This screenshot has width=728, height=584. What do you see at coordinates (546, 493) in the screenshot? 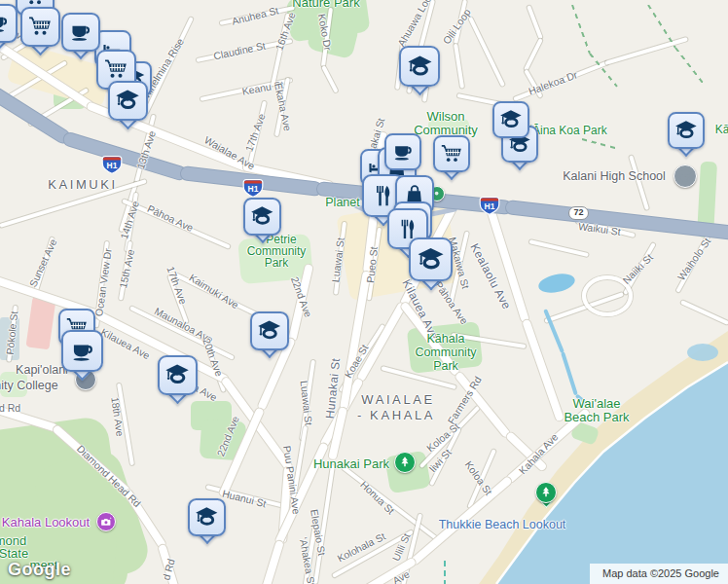
I see `tree-icon` at bounding box center [546, 493].